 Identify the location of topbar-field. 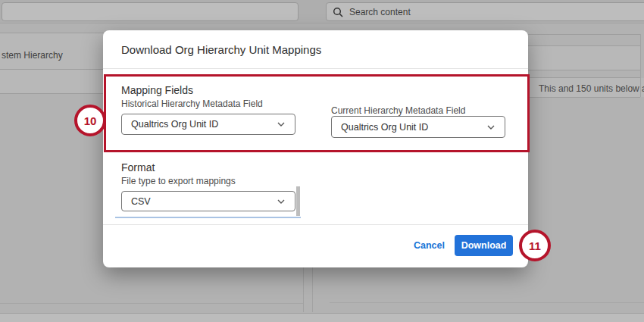
(150, 12).